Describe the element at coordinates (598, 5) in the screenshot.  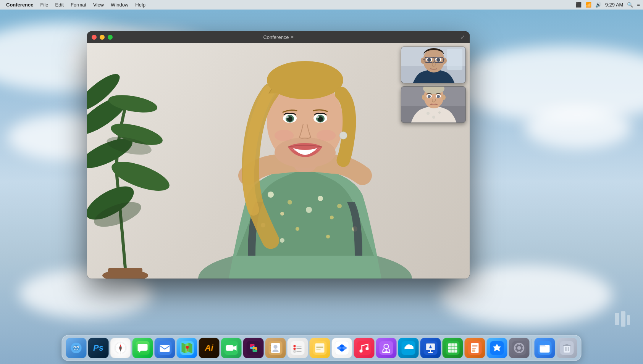
I see `volume-icon: 🔊` at that location.